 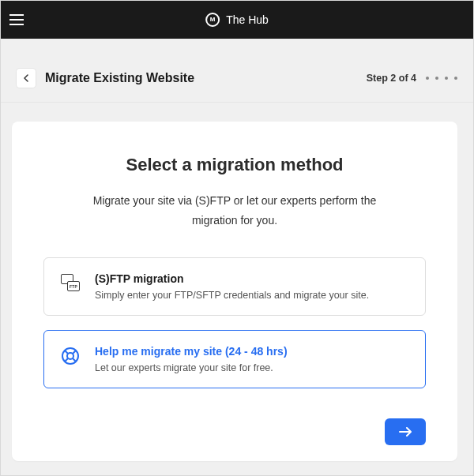 I want to click on card-heading: Select a migration method, so click(x=235, y=165).